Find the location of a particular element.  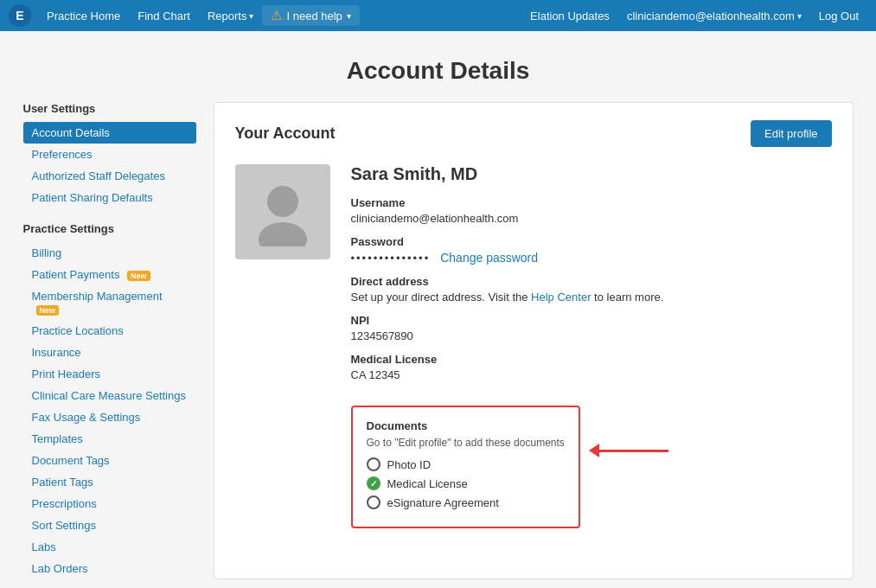

sidebar-item-patient-sharing: Patient Sharing Defaults is located at coordinates (110, 197).